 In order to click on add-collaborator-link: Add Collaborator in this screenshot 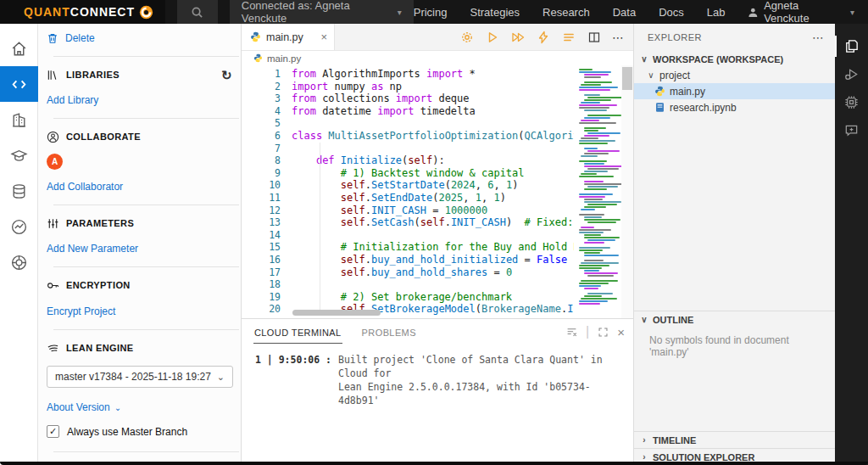, I will do `click(85, 187)`.